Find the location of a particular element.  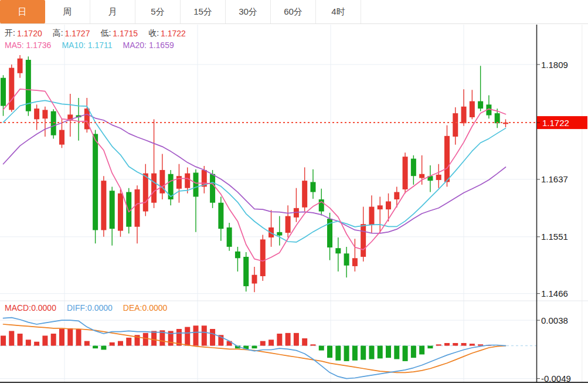

tab-30min: 30分 is located at coordinates (249, 12).